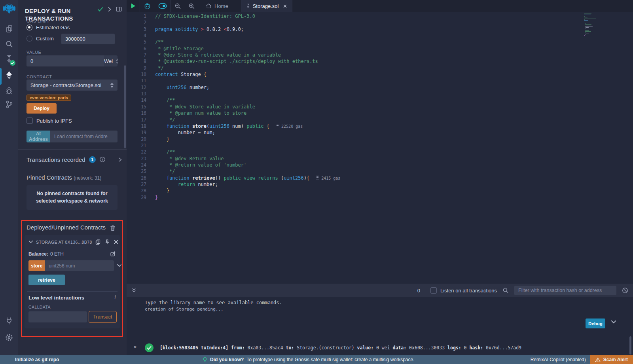 The image size is (633, 364). Describe the element at coordinates (625, 290) in the screenshot. I see `clear-filter-ban-icon` at that location.